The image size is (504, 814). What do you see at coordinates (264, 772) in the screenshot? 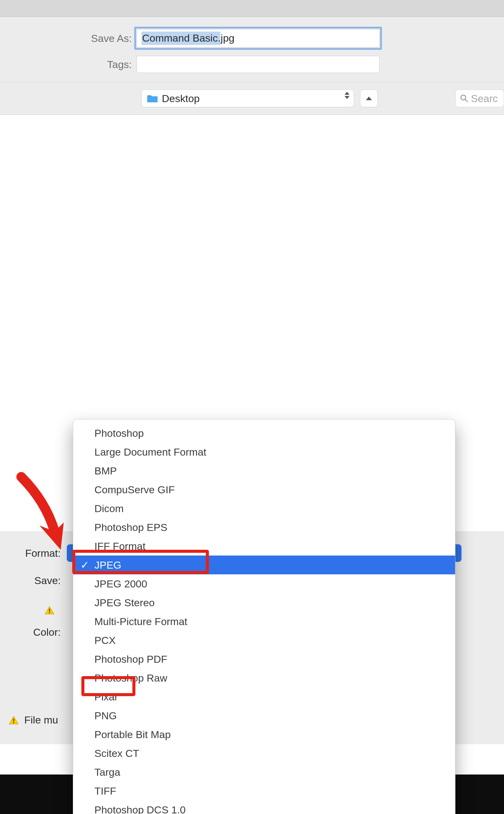
I see `format-option: Targa` at bounding box center [264, 772].